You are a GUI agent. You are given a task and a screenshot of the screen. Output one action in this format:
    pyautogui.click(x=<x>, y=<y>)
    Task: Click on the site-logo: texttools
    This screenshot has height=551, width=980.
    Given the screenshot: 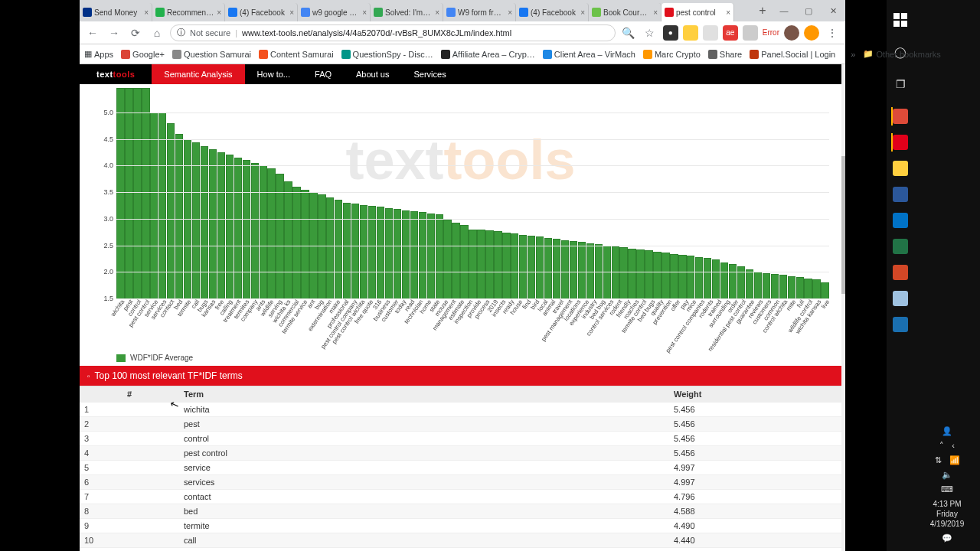 What is the action you would take?
    pyautogui.click(x=116, y=74)
    